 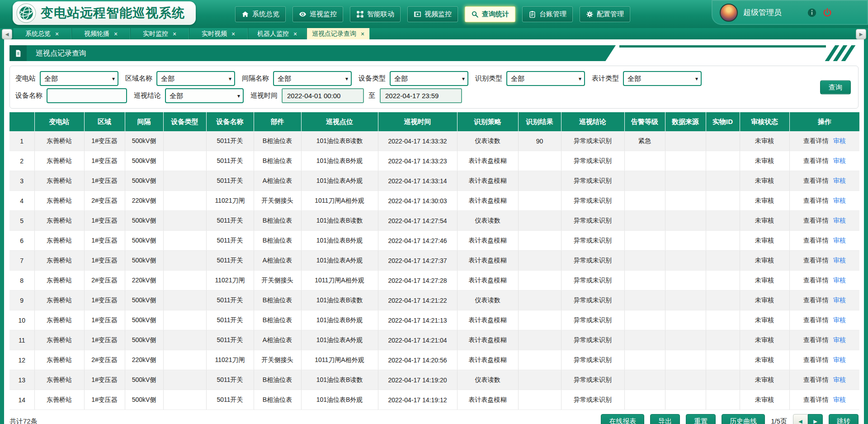 What do you see at coordinates (540, 122) in the screenshot?
I see `column-header: 识别结果` at bounding box center [540, 122].